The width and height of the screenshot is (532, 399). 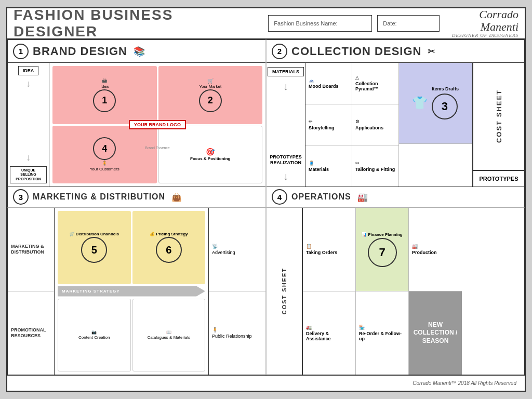 I want to click on book-icon: 📚, so click(x=139, y=51).